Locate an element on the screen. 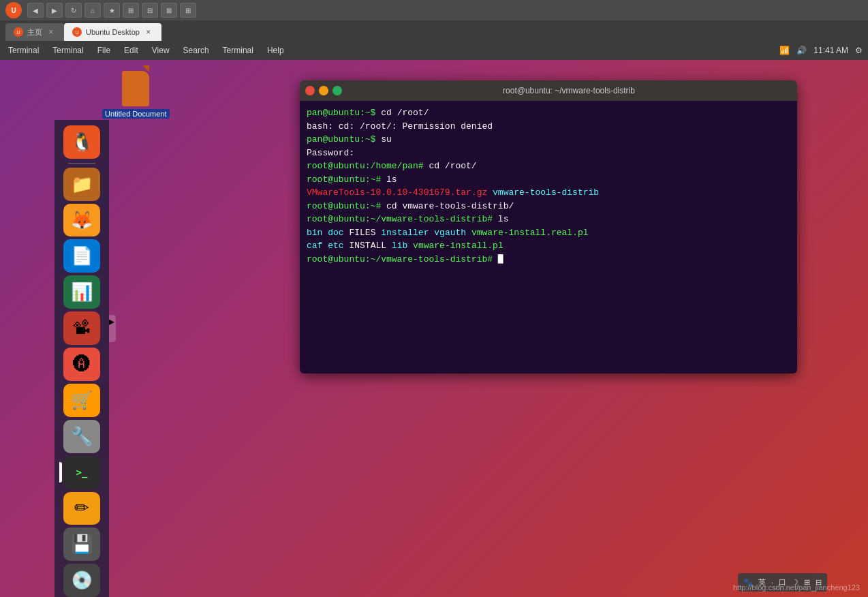 Image resolution: width=868 pixels, height=597 pixels. term-cmd-1: cd /root/ is located at coordinates (405, 113).